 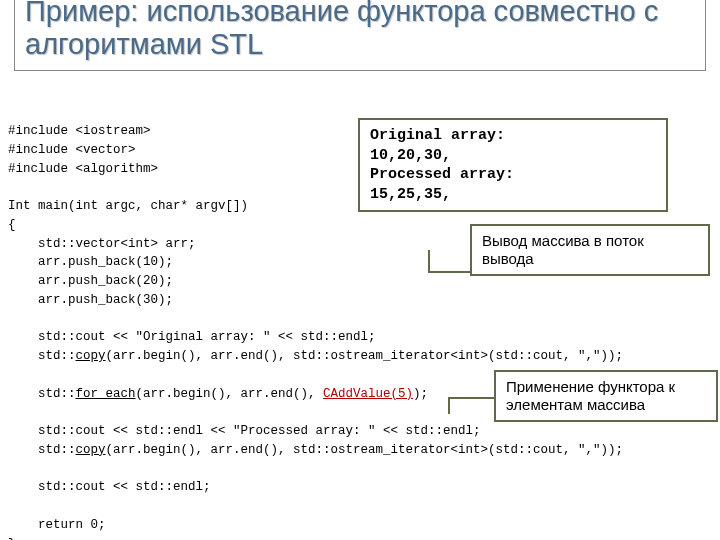 What do you see at coordinates (57, 525) in the screenshot?
I see `code-line: return 0;` at bounding box center [57, 525].